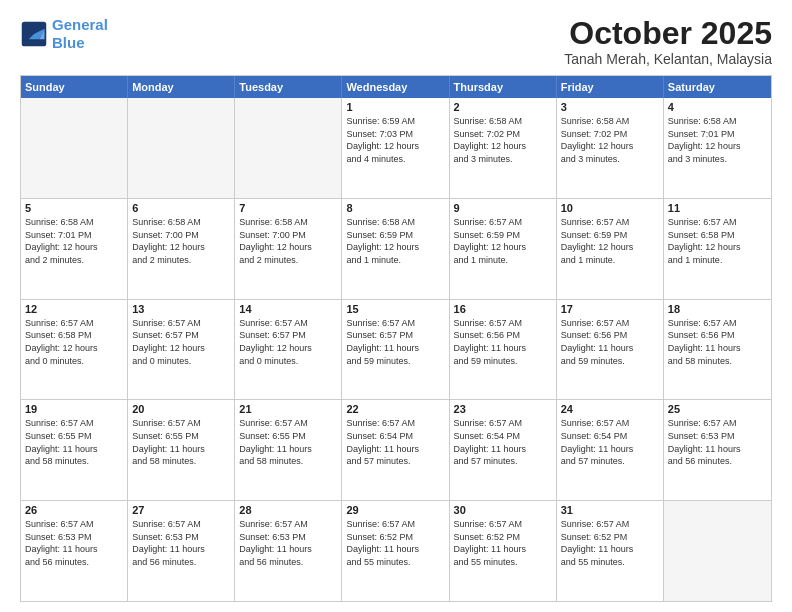 This screenshot has width=792, height=612. Describe the element at coordinates (610, 551) in the screenshot. I see `cal-cell-r4-c5: 31Sunrise: 6:57 AM Sunset: 6:52 PM Dayli…` at that location.